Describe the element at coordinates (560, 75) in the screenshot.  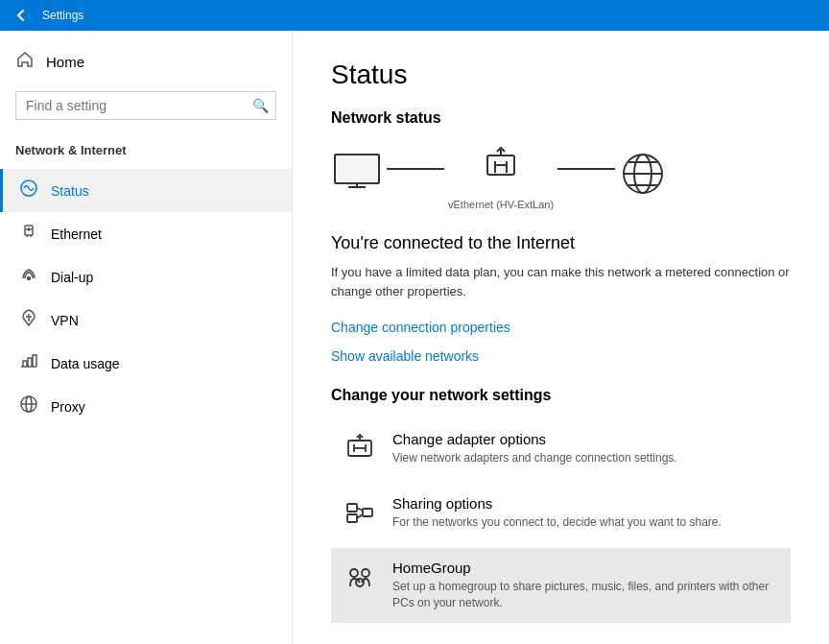
I see `page-title: Status` at that location.